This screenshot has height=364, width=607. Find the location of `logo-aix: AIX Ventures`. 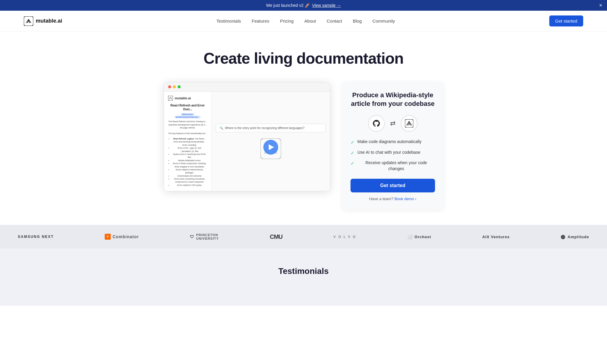

logo-aix: AIX Ventures is located at coordinates (496, 237).